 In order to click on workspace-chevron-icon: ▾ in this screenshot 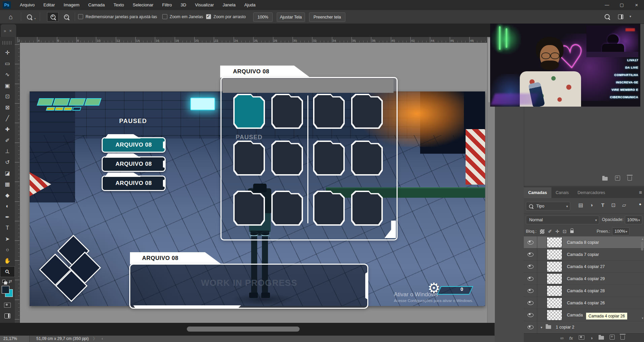, I will do `click(630, 16)`.